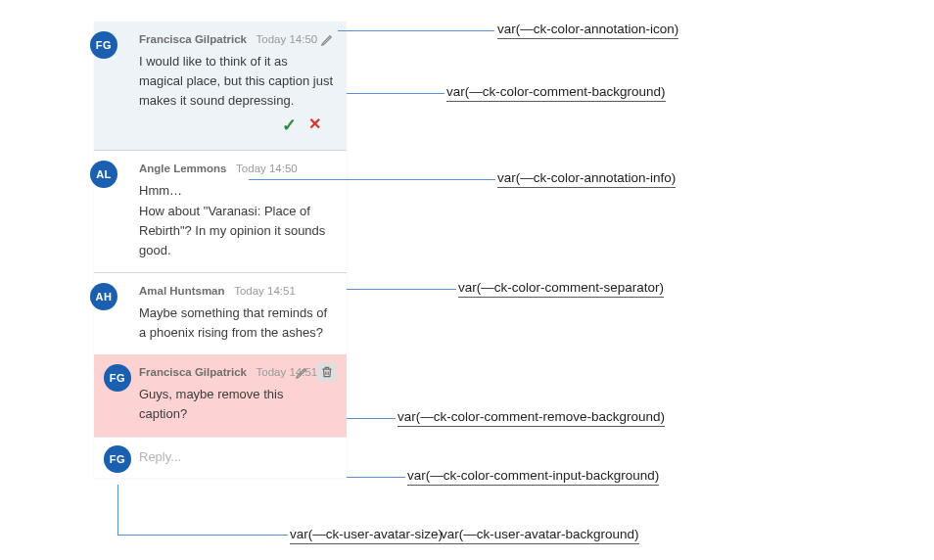  What do you see at coordinates (220, 86) in the screenshot?
I see `comment-item: FG Francisca Gilpatrick Today 14:50 I wo…` at bounding box center [220, 86].